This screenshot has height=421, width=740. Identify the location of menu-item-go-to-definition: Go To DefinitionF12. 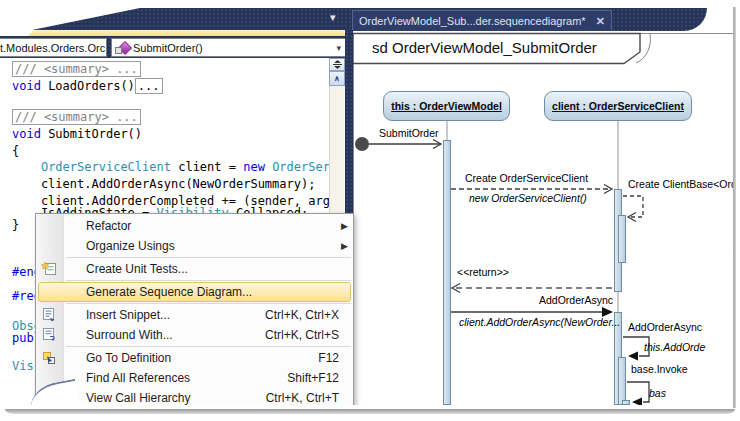
(194, 358).